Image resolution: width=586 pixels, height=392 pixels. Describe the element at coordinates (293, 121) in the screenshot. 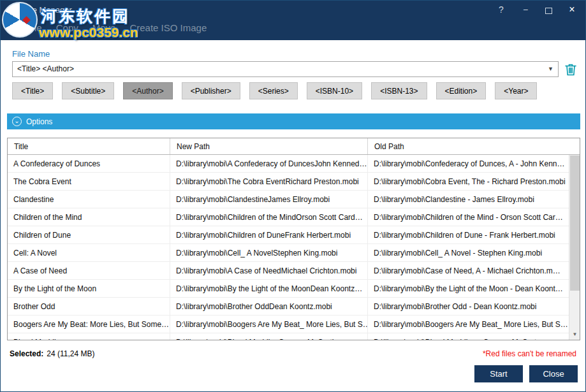

I see `options-expander: ⌄ Options` at that location.